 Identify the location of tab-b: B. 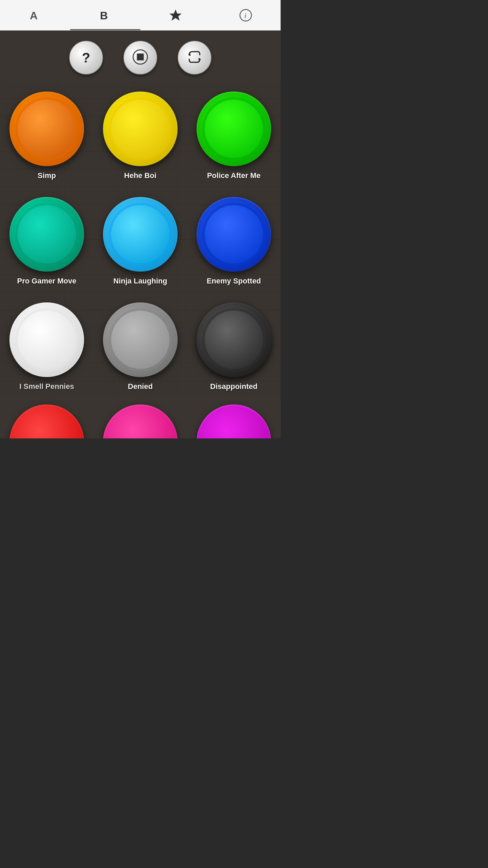
(105, 15).